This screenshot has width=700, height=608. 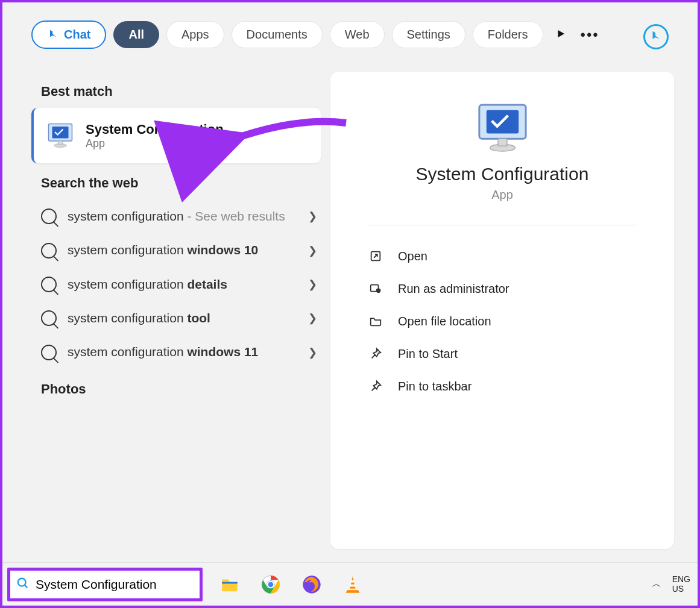 I want to click on action-pin-taskbar: Pin to taskbar, so click(x=502, y=386).